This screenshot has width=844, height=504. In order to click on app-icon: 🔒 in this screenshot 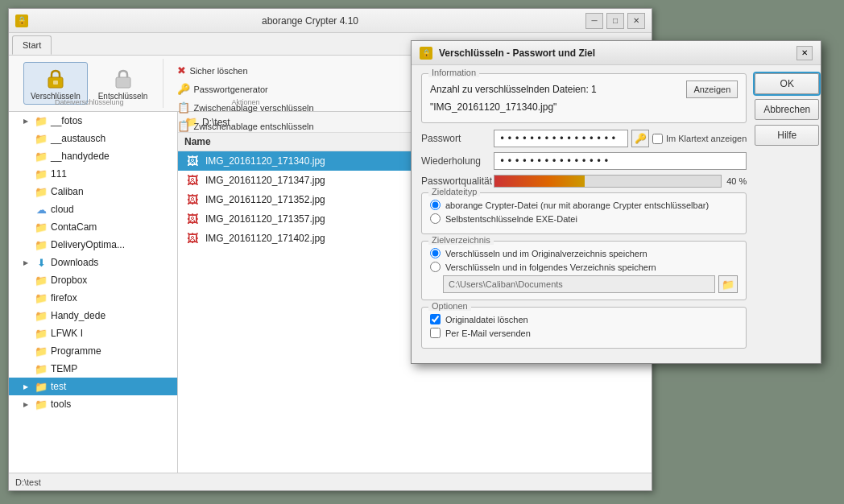, I will do `click(22, 21)`.